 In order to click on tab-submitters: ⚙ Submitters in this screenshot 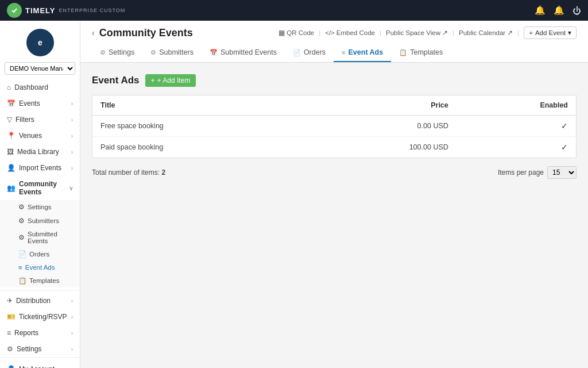, I will do `click(172, 53)`.